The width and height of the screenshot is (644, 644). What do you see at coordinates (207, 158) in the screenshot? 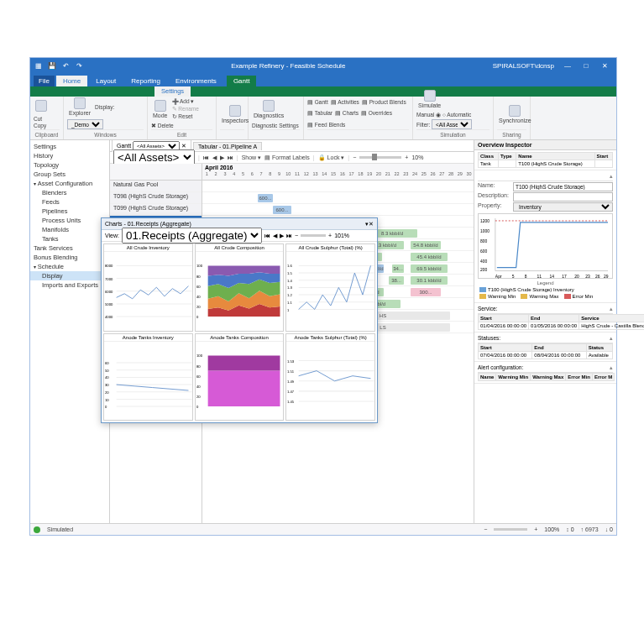
I see `nav-first-icon: ⏮` at bounding box center [207, 158].